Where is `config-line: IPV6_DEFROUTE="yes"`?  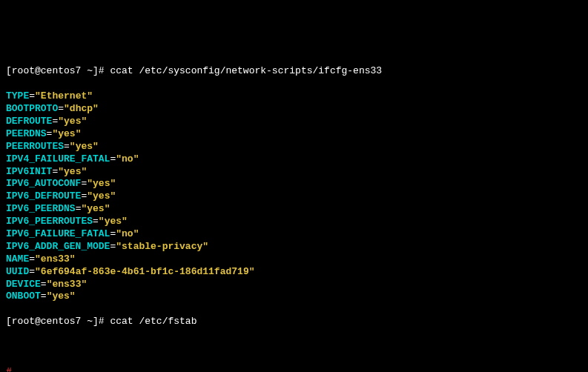
config-line: IPV6_DEFROUTE="yes" is located at coordinates (294, 197).